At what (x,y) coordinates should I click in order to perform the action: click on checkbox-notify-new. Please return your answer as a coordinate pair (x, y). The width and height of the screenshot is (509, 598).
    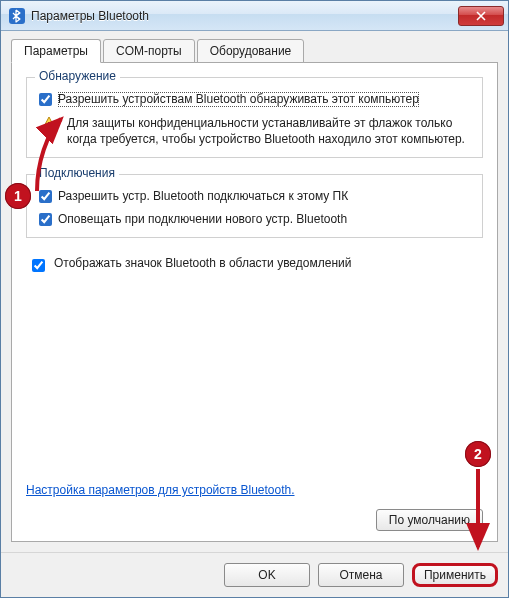
    Looking at the image, I should click on (46, 220).